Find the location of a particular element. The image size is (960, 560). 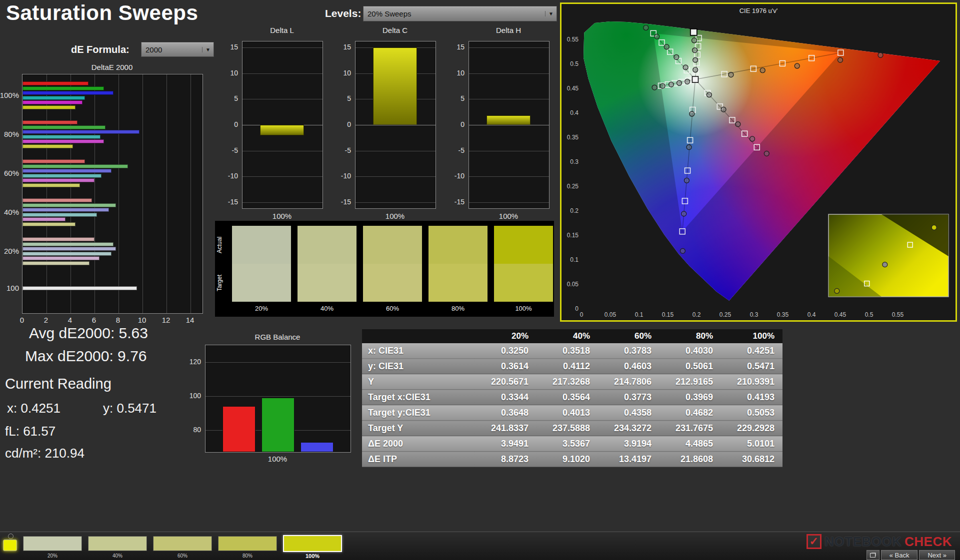

x-tick-label: 0.2 is located at coordinates (697, 315).